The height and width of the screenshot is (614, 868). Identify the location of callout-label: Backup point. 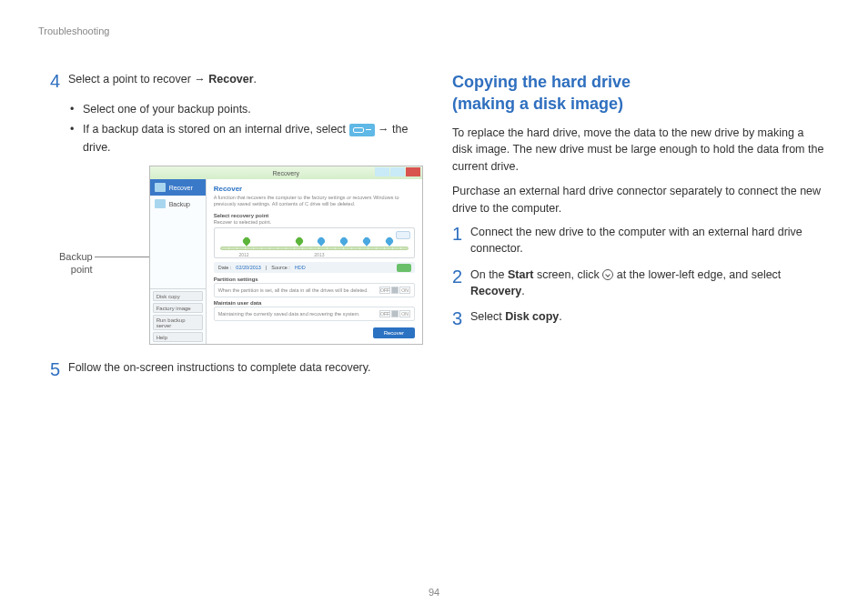
(71, 264).